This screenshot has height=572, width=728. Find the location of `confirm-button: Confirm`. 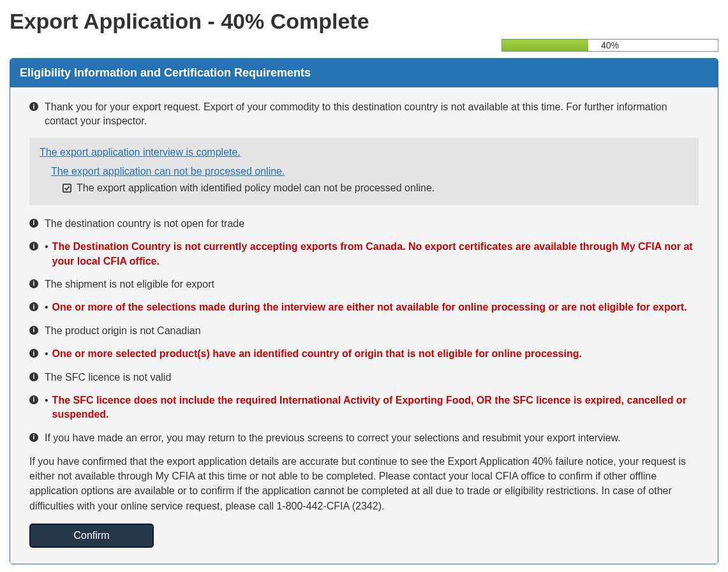

confirm-button: Confirm is located at coordinates (92, 536).